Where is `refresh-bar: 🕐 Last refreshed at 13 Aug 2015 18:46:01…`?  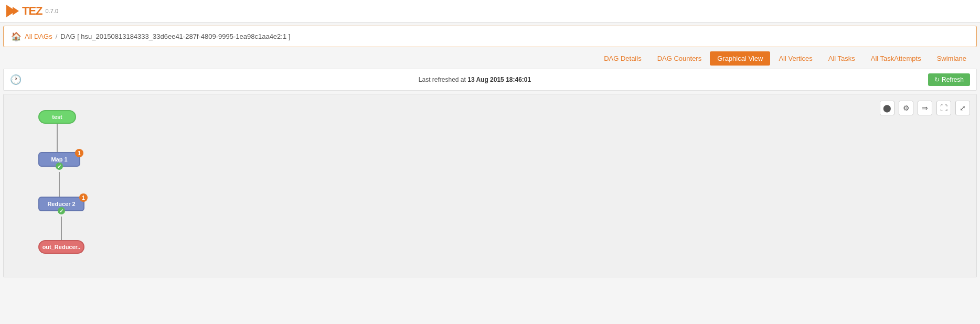
refresh-bar: 🕐 Last refreshed at 13 Aug 2015 18:46:01… is located at coordinates (490, 80).